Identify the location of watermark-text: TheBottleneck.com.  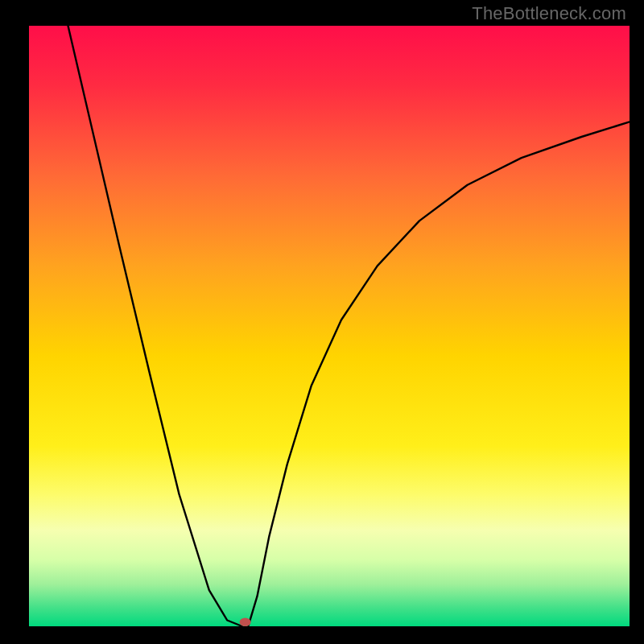
(549, 14).